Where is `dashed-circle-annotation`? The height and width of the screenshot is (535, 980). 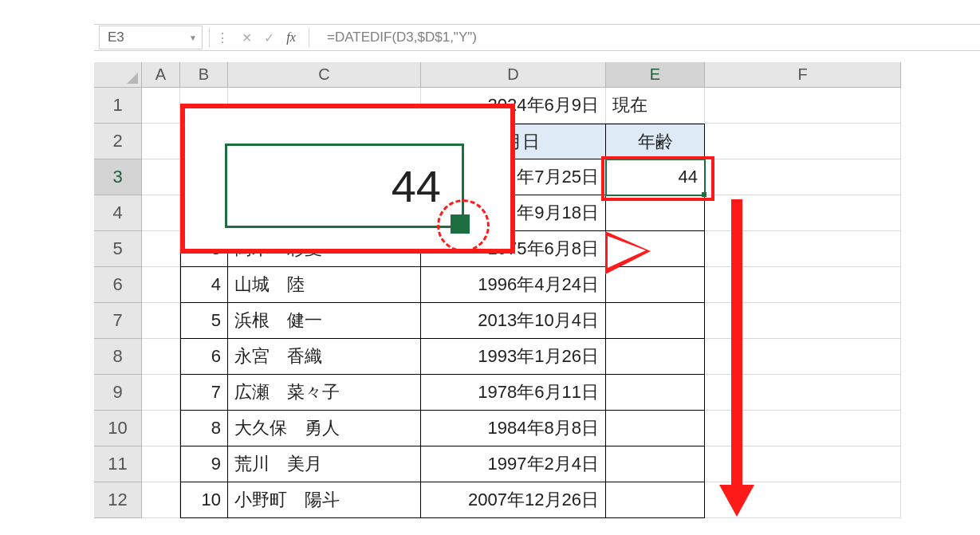 dashed-circle-annotation is located at coordinates (463, 226).